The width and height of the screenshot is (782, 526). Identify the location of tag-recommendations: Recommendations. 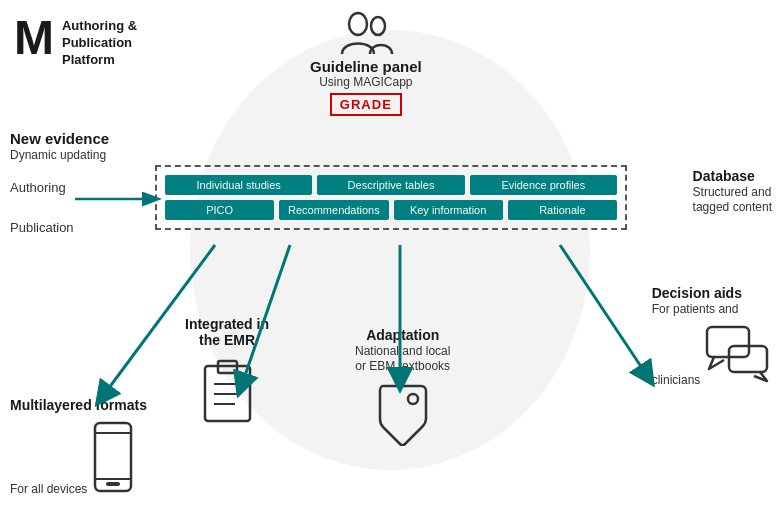
(334, 210).